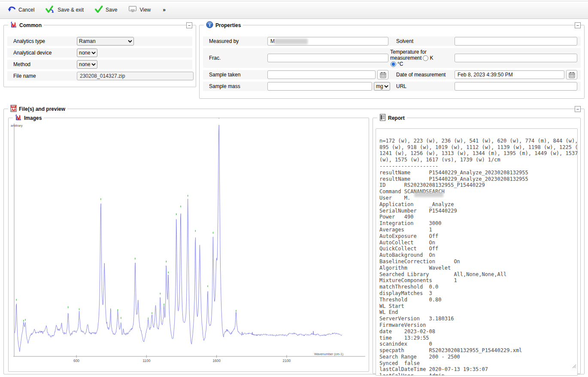 The height and width of the screenshot is (377, 588). I want to click on toolbar: Cancel Save & exit Save View », so click(294, 10).